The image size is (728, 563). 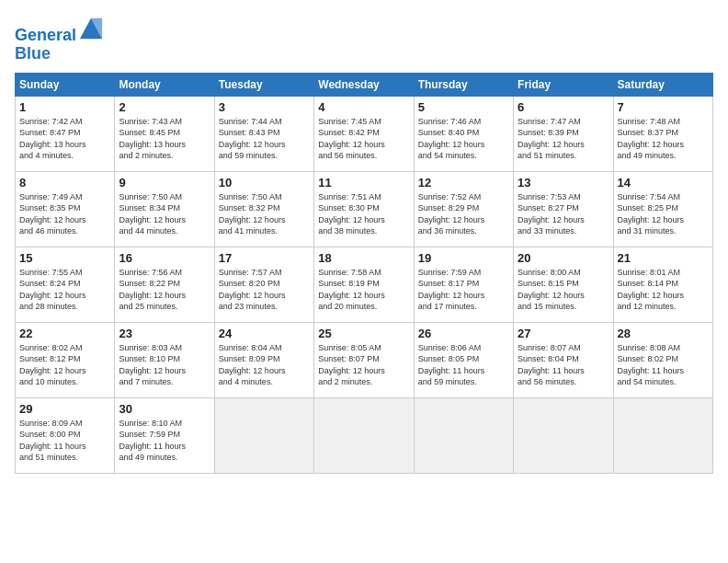 What do you see at coordinates (165, 85) in the screenshot?
I see `weekday-header-monday: Monday` at bounding box center [165, 85].